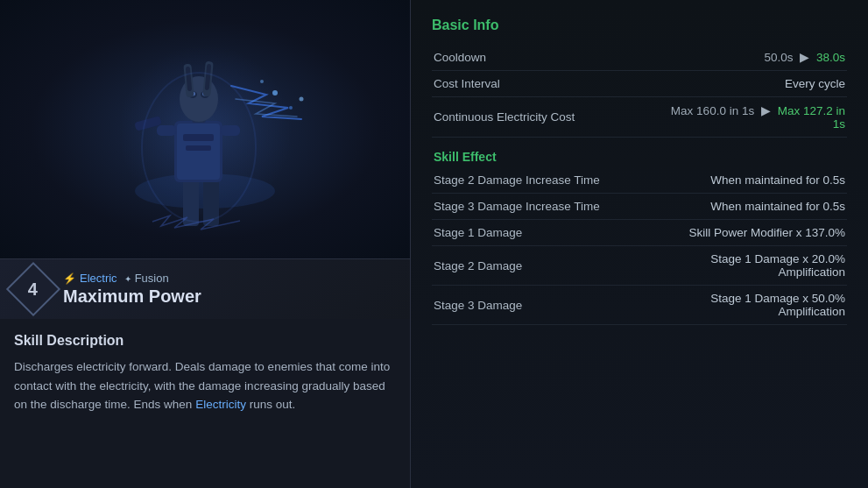 The width and height of the screenshot is (868, 488). I want to click on table-row: Stage 3 Damage Stage 1 Damage x 50.0% Am…, so click(639, 305).